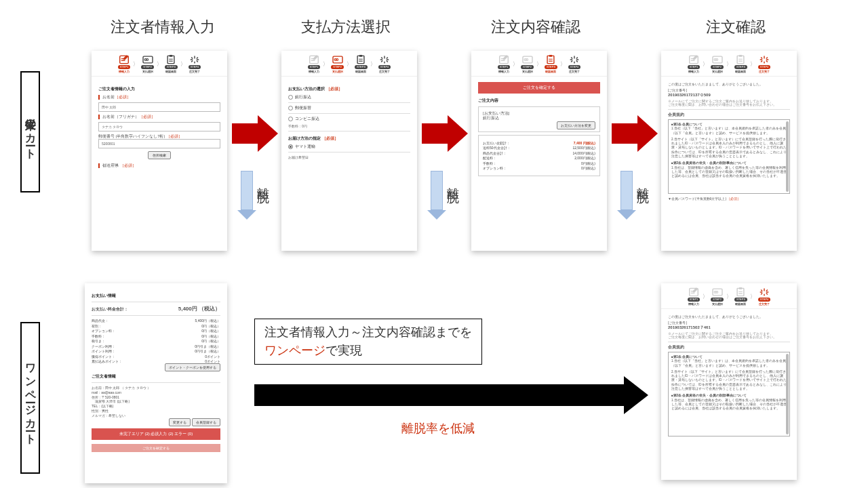 This screenshot has width=868, height=488. I want to click on deliv-option-yamato: ヤマト運輸, so click(349, 146).